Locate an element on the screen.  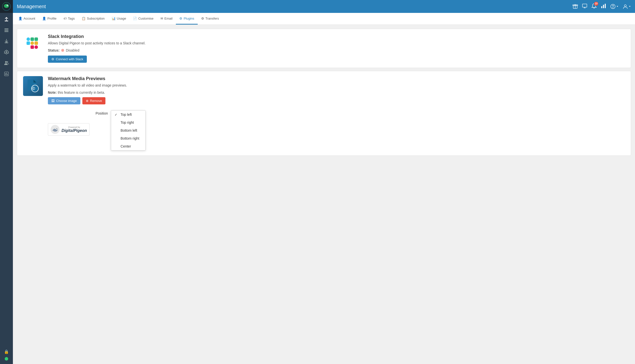
tab-usage: 📊 Usage is located at coordinates (119, 19).